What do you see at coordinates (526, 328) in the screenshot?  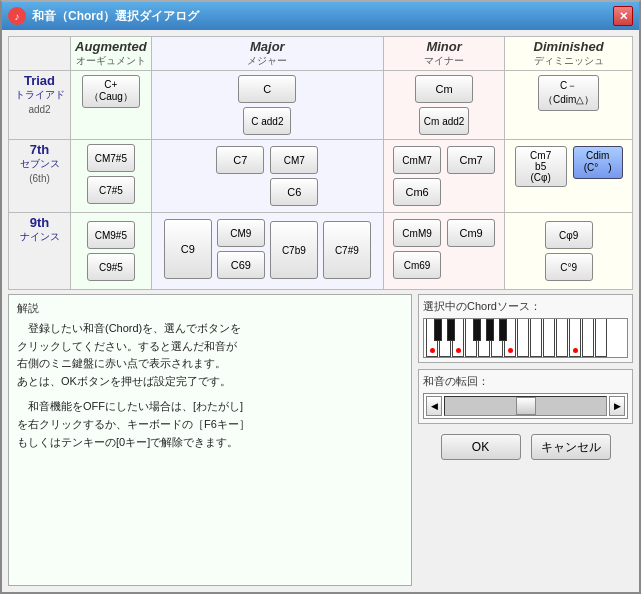 I see `chord-source-box: 選択中のChordソース：` at bounding box center [526, 328].